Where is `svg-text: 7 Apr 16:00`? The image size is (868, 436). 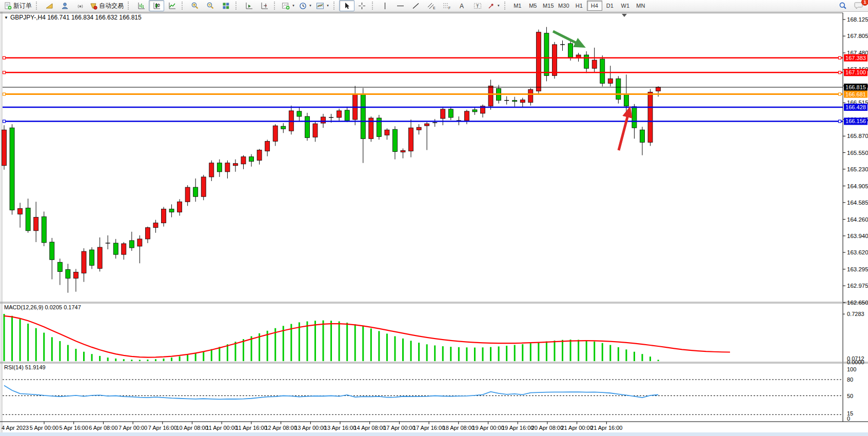
svg-text: 7 Apr 16:00 is located at coordinates (163, 428).